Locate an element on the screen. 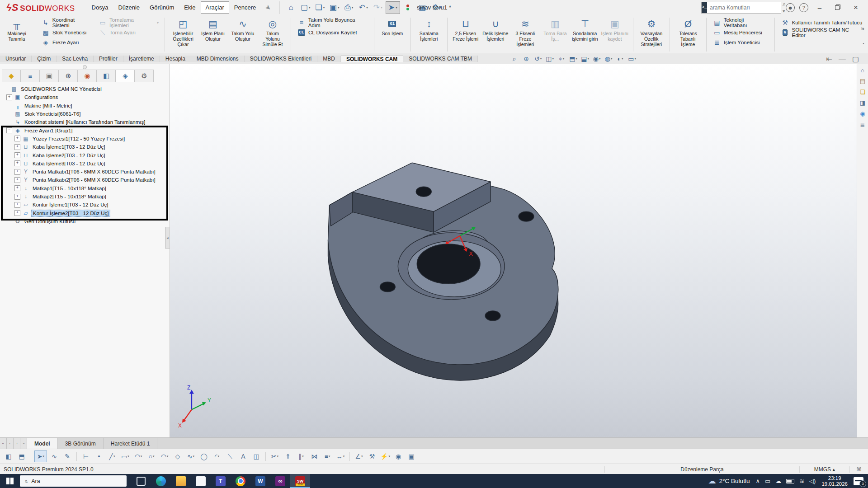 This screenshot has height=488, width=868. sketch-icon: ✎ is located at coordinates (67, 456).